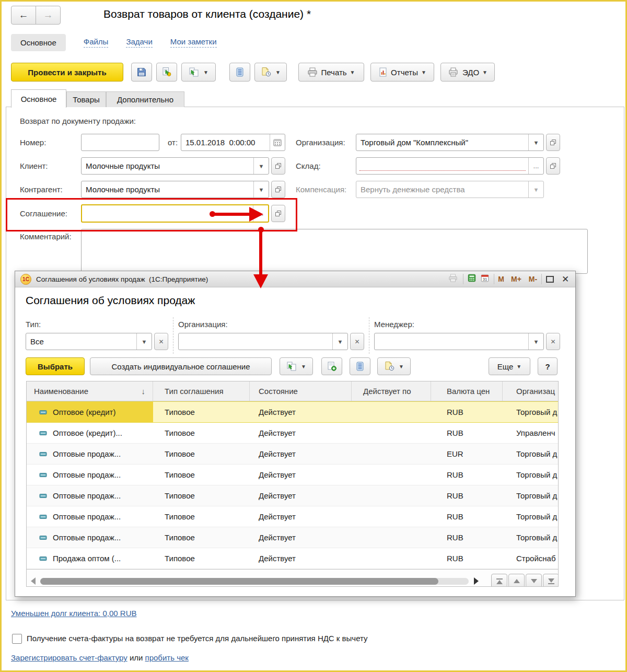  What do you see at coordinates (536, 342) in the screenshot?
I see `filter-manager-dropdown-button: ▼` at bounding box center [536, 342].